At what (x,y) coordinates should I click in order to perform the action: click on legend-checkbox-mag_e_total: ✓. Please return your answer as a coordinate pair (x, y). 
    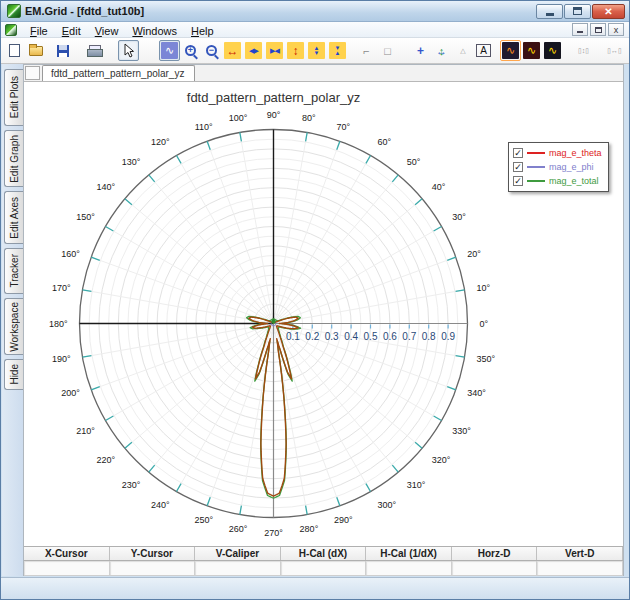
    Looking at the image, I should click on (518, 181).